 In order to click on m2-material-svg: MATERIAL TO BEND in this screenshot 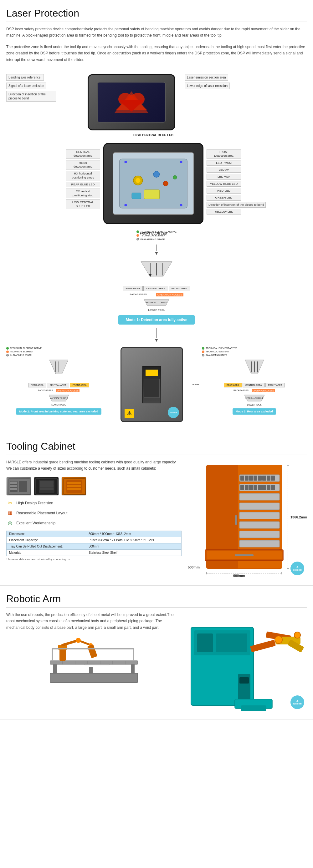, I will do `click(59, 398)`.